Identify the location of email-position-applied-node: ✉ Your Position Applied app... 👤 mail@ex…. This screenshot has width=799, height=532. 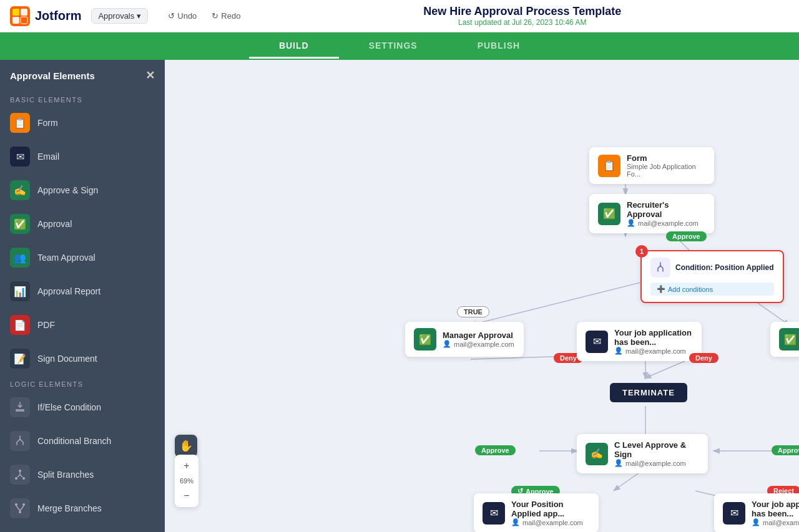
(536, 513).